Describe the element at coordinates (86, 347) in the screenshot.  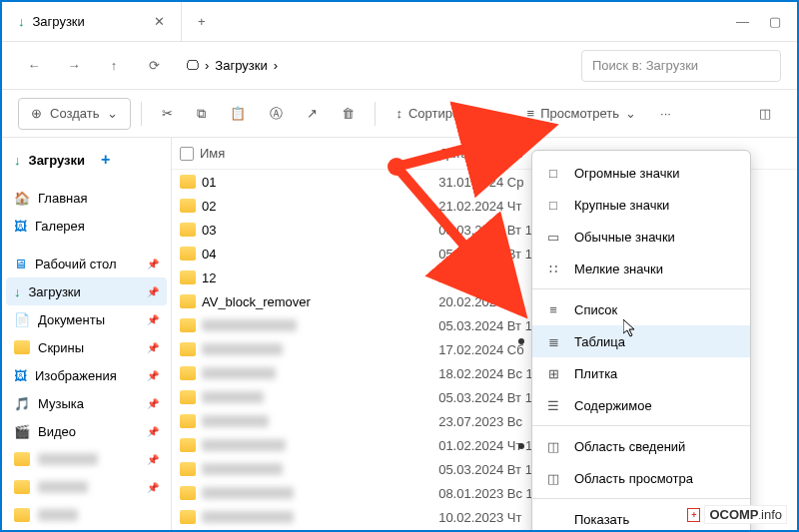
I see `sidebar-item-screens: Скрины📌` at that location.